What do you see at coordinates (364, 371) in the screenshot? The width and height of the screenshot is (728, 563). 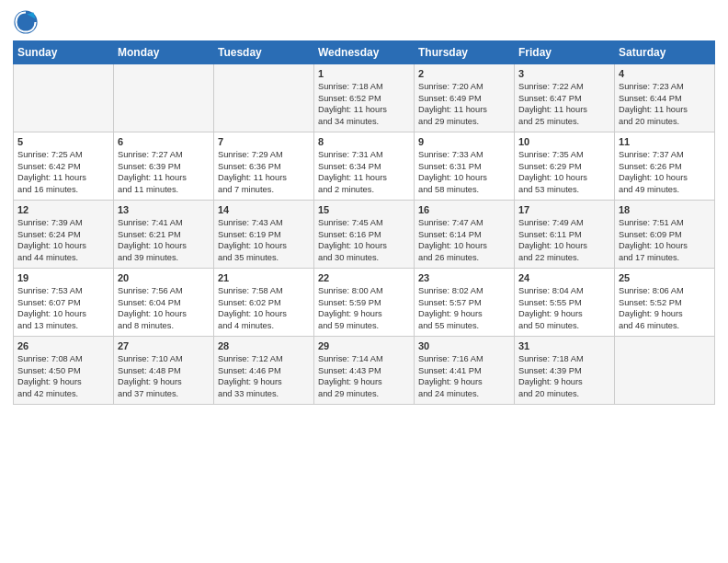 I see `week-row-5: 26Sunrise: 7:08 AM Sunset: 4:50 PM Dayli…` at bounding box center [364, 371].